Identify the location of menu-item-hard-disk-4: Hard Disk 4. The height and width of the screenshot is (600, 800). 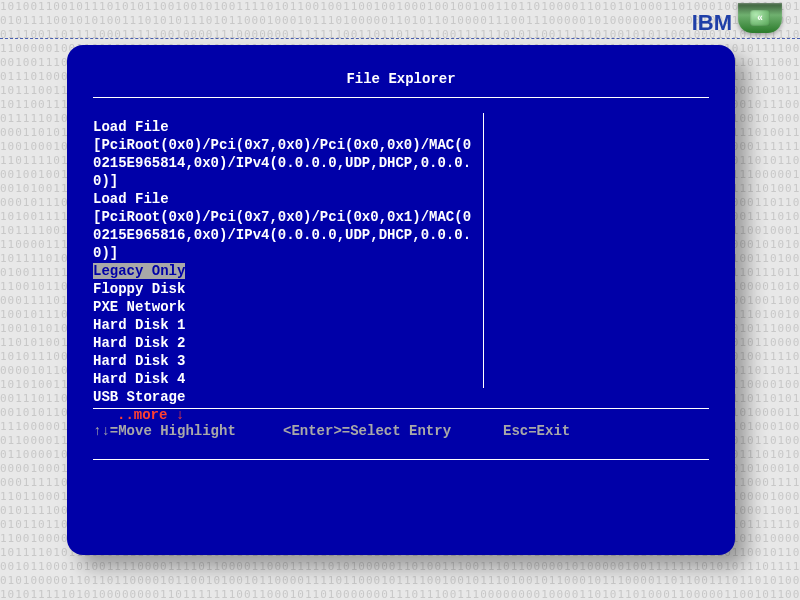
(283, 379).